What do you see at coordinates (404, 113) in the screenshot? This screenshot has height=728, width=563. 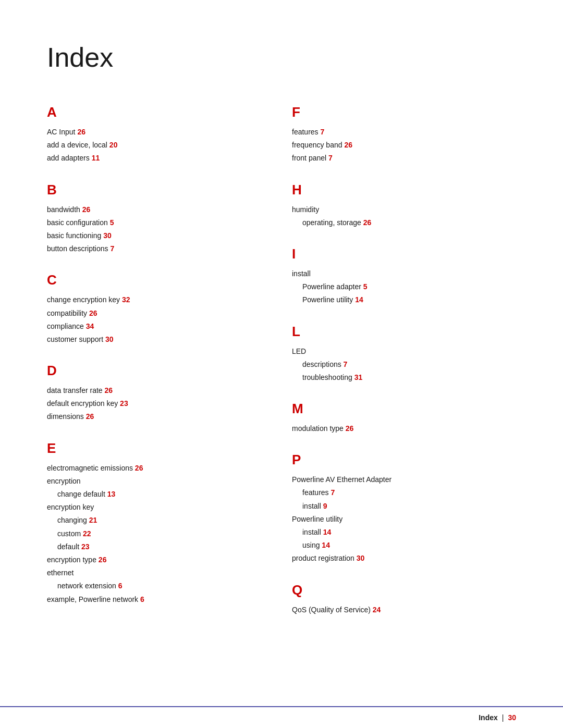 I see `section-letter: F` at bounding box center [404, 113].